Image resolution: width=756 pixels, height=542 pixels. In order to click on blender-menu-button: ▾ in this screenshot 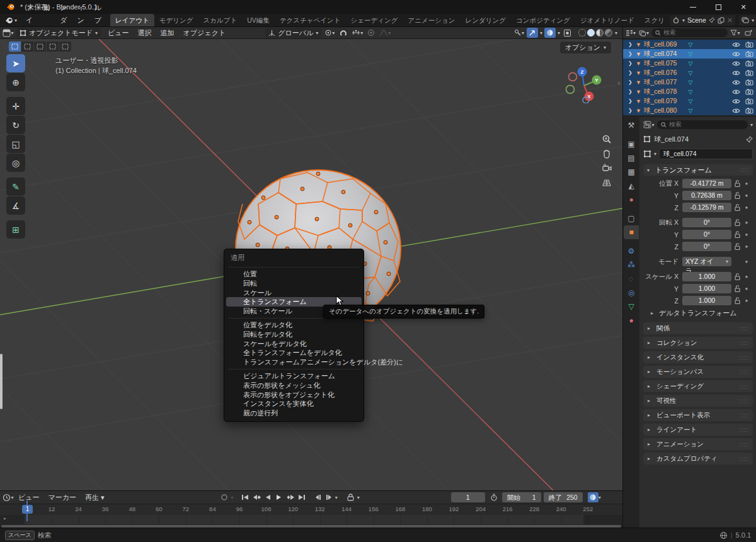, I will do `click(10, 20)`.